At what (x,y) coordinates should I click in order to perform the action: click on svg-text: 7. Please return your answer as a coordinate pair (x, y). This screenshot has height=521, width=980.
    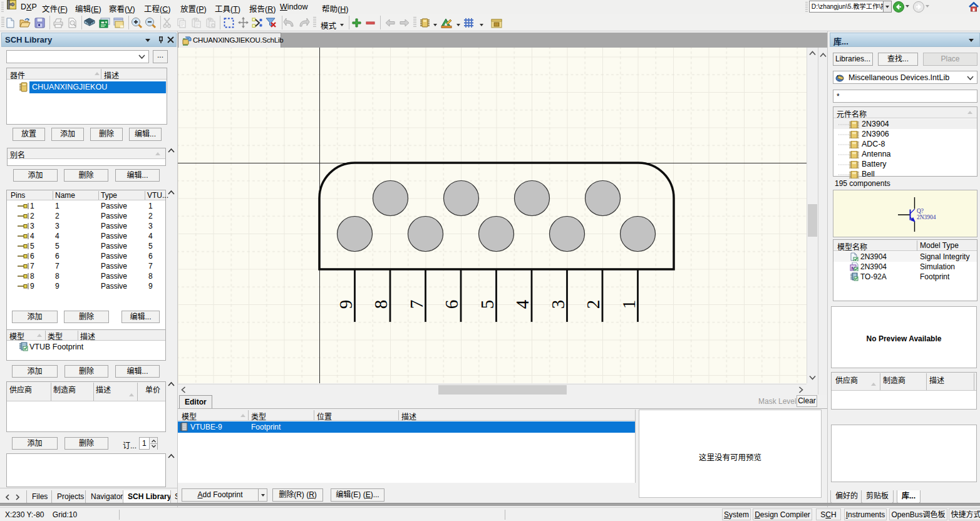
    Looking at the image, I should click on (416, 304).